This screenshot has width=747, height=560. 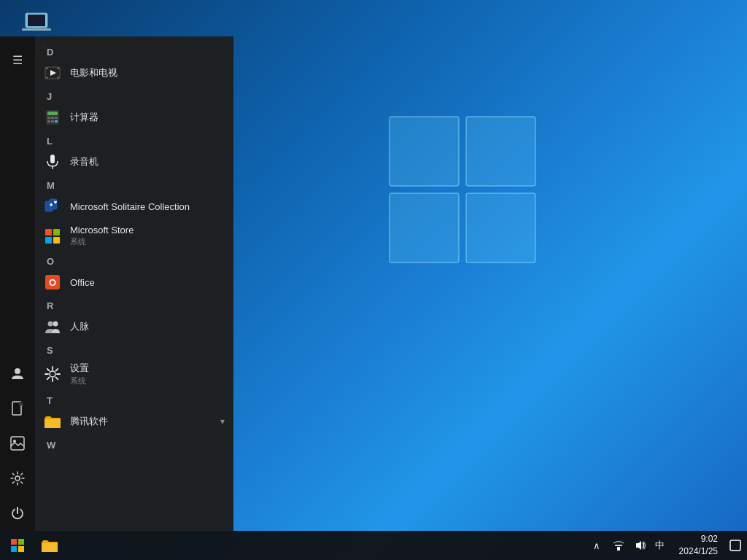 I want to click on notification-button, so click(x=735, y=545).